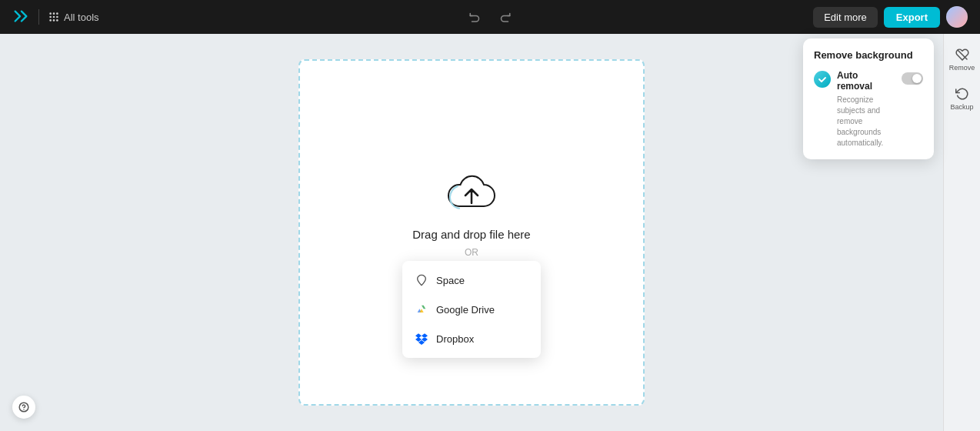  I want to click on space-icon, so click(422, 280).